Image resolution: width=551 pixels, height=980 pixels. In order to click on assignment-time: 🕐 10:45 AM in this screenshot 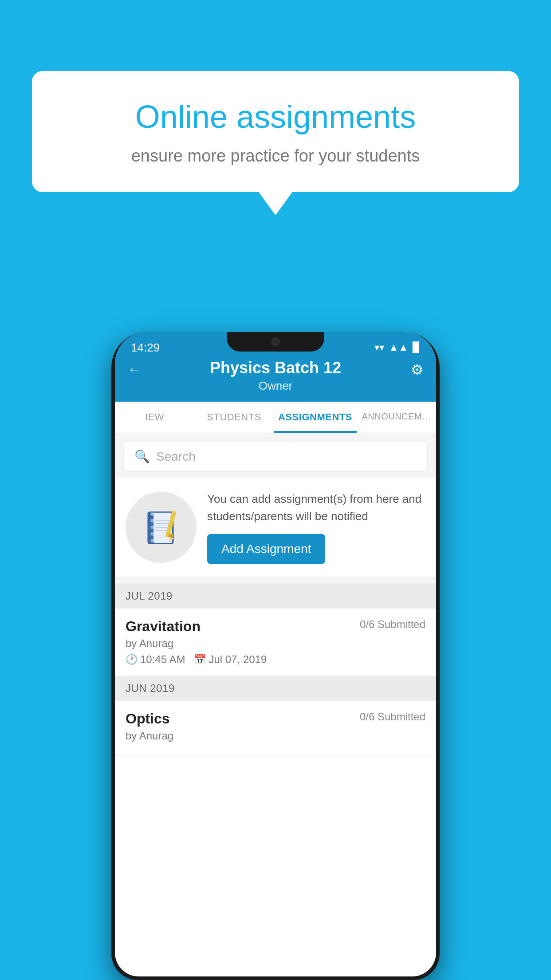, I will do `click(155, 660)`.